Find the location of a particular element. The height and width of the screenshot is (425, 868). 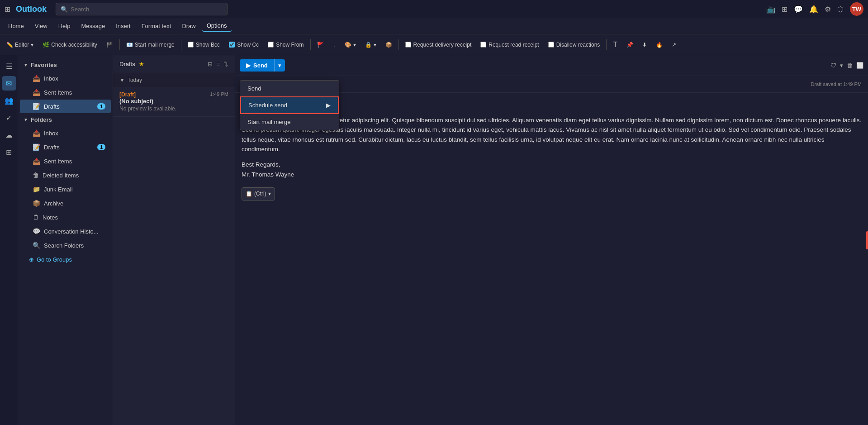

sidebar-item-notes: 🗒 Notes is located at coordinates (65, 217).